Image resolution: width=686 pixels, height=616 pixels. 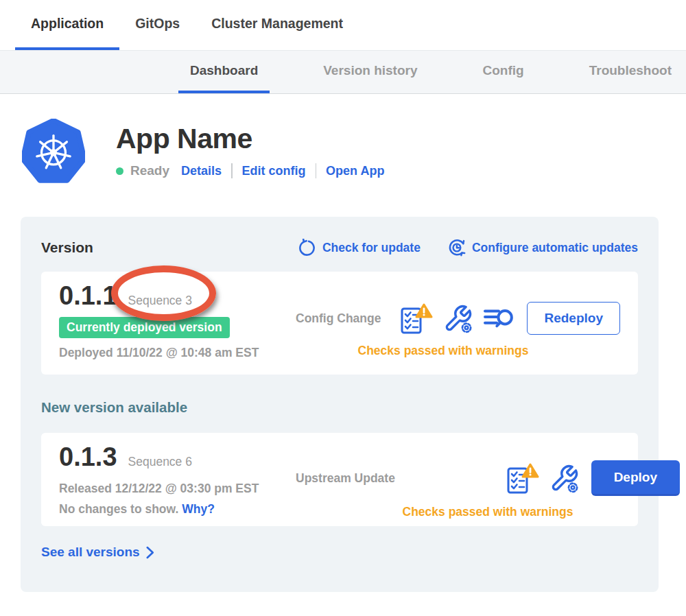 I want to click on configure-automatic-updates-label: Configure automatic updates, so click(x=555, y=248).